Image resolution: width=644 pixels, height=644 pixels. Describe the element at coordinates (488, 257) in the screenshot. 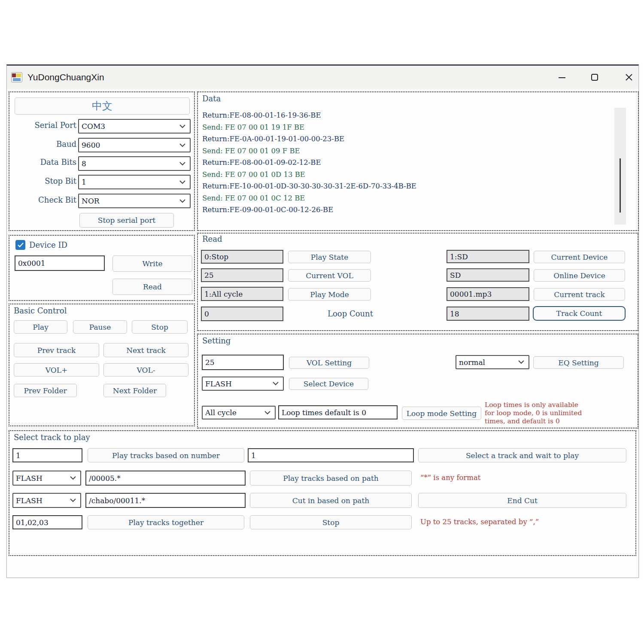

I see `current-device-field: 1:SD` at that location.